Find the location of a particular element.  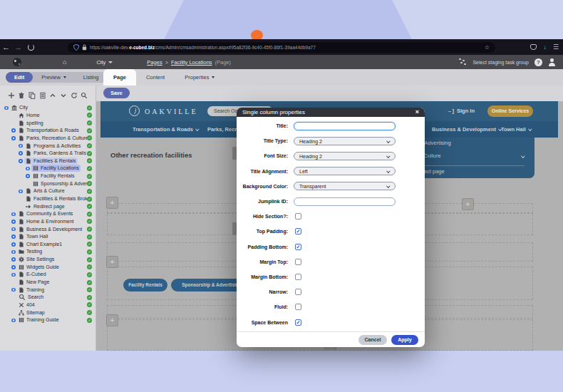

tree-item-city: City✓ is located at coordinates (48, 108).